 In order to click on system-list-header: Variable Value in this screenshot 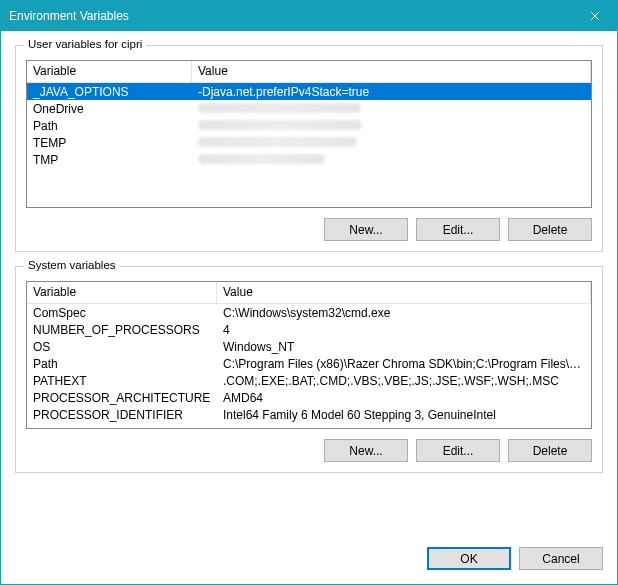, I will do `click(309, 293)`.